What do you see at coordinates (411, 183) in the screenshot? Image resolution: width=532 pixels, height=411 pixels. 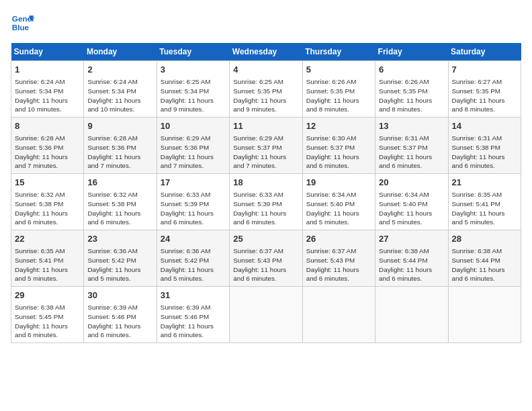 I see `day-number: 20` at bounding box center [411, 183].